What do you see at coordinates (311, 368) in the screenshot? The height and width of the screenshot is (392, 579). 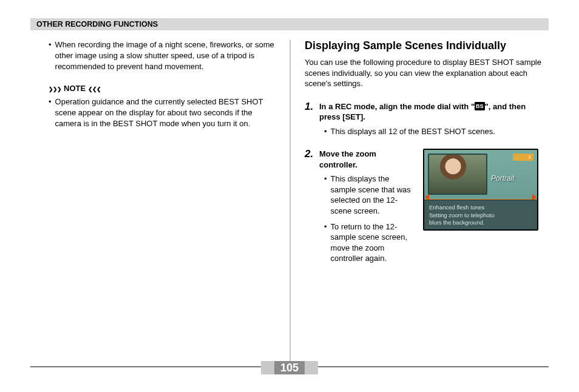 I see `page-number-pad-right` at bounding box center [311, 368].